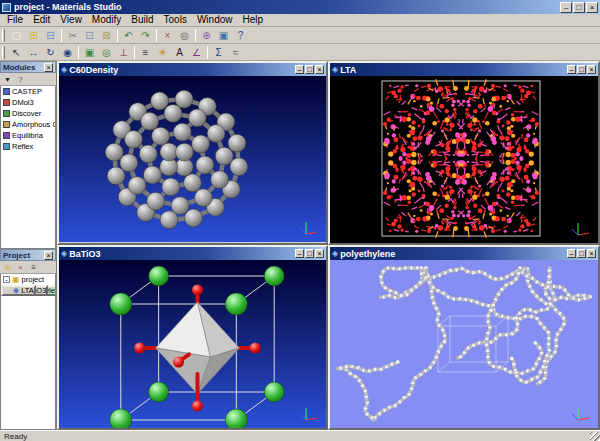 The height and width of the screenshot is (441, 600). What do you see at coordinates (90, 36) in the screenshot?
I see `copy-button: ⊡` at bounding box center [90, 36].